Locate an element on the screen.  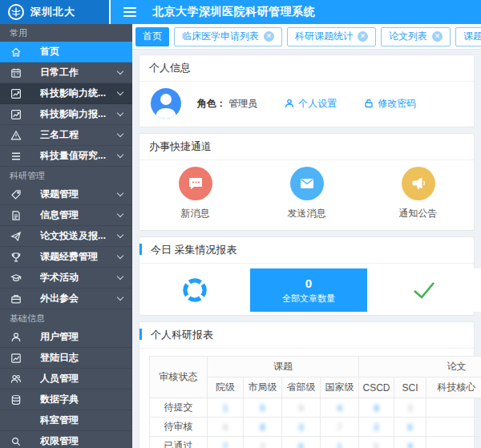
sidebar-item: 课题管理 is located at coordinates (66, 195).